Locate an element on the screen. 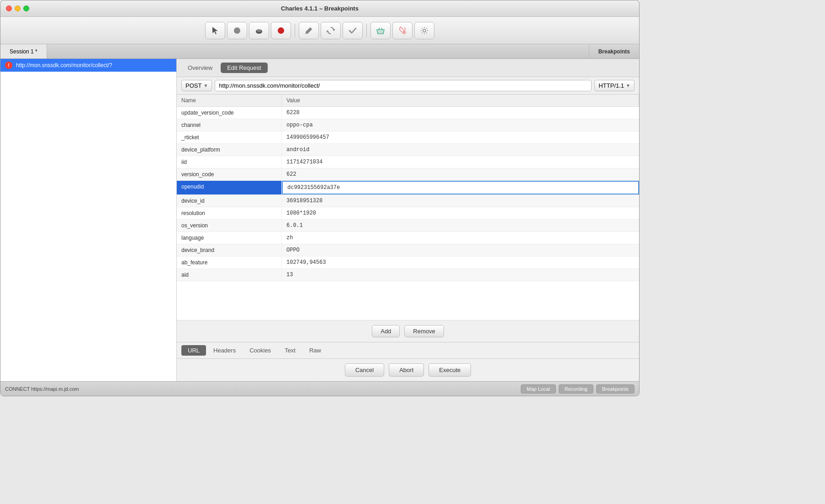 The image size is (825, 504). refresh-btn is located at coordinates (331, 31).